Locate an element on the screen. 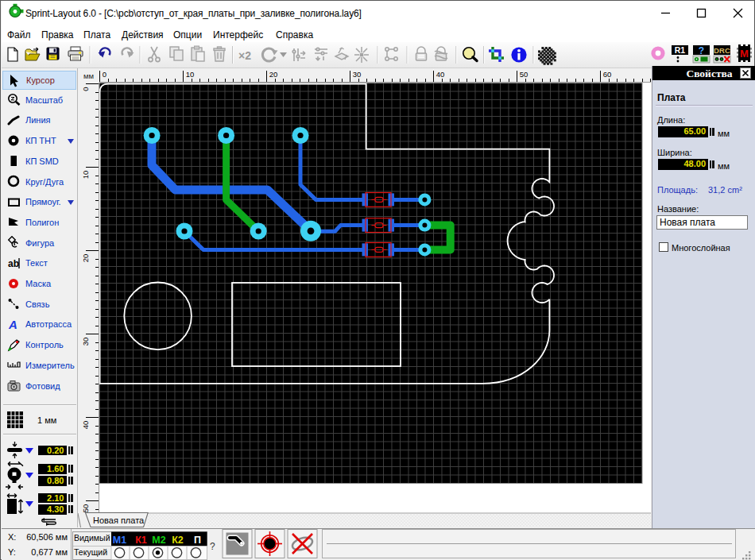  svg-text: M is located at coordinates (744, 54).